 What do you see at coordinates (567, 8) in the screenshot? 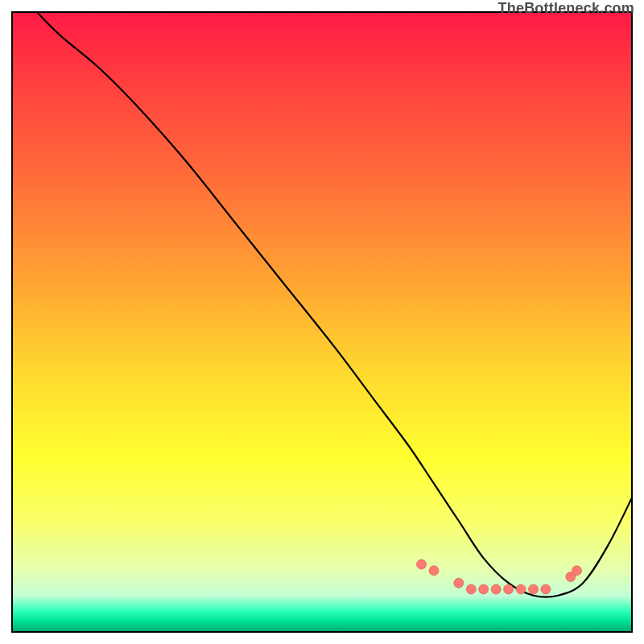
I see `watermark-text: TheBottleneck.com` at bounding box center [567, 8].